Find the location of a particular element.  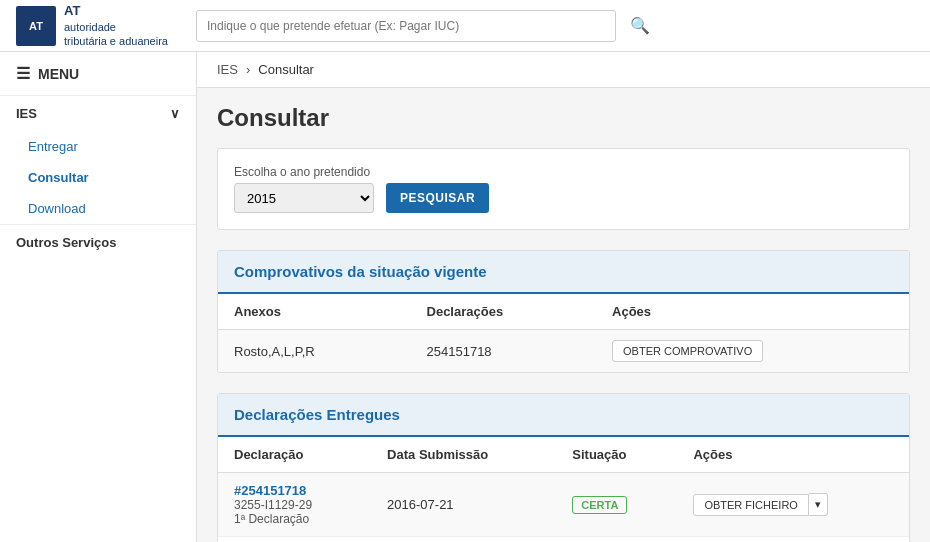

dropdown-icon: ▾ is located at coordinates (818, 504).